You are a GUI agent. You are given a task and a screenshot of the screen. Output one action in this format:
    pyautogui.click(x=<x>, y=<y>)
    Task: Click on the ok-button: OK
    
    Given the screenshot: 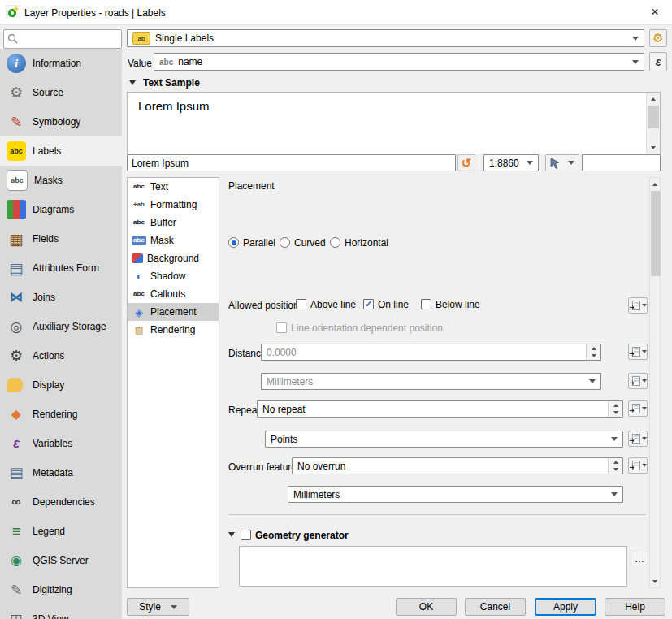 What is the action you would take?
    pyautogui.click(x=426, y=607)
    